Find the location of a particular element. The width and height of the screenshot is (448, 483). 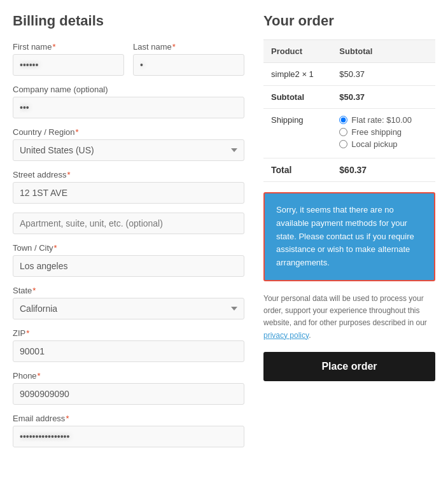

email-input is located at coordinates (129, 437).